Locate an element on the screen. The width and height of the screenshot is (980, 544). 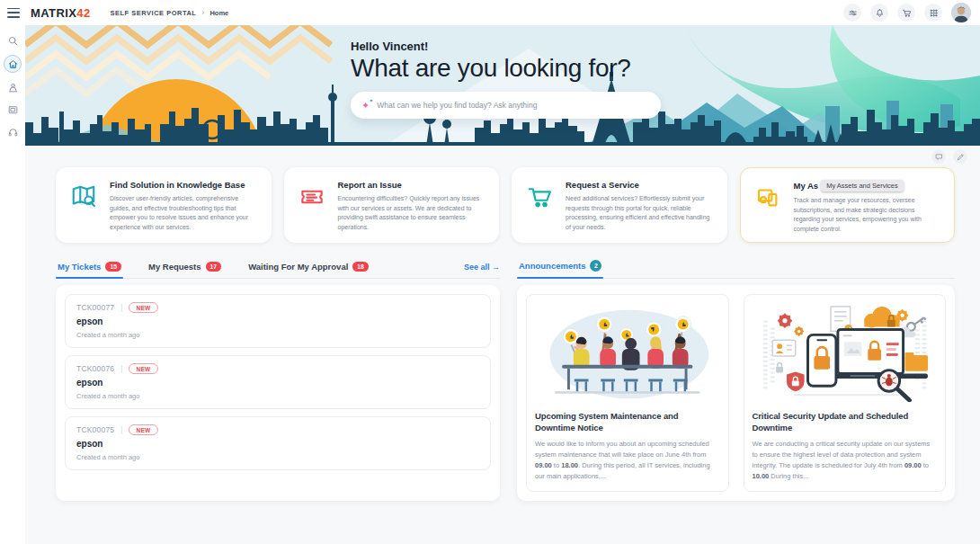
sidebar-item-service-desk is located at coordinates (13, 87).